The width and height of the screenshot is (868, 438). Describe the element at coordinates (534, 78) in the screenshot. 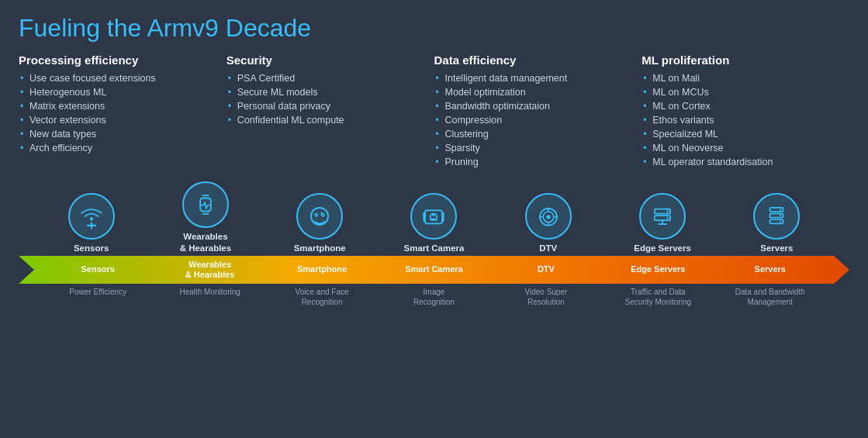

I see `list-item: Intelligent data management` at that location.